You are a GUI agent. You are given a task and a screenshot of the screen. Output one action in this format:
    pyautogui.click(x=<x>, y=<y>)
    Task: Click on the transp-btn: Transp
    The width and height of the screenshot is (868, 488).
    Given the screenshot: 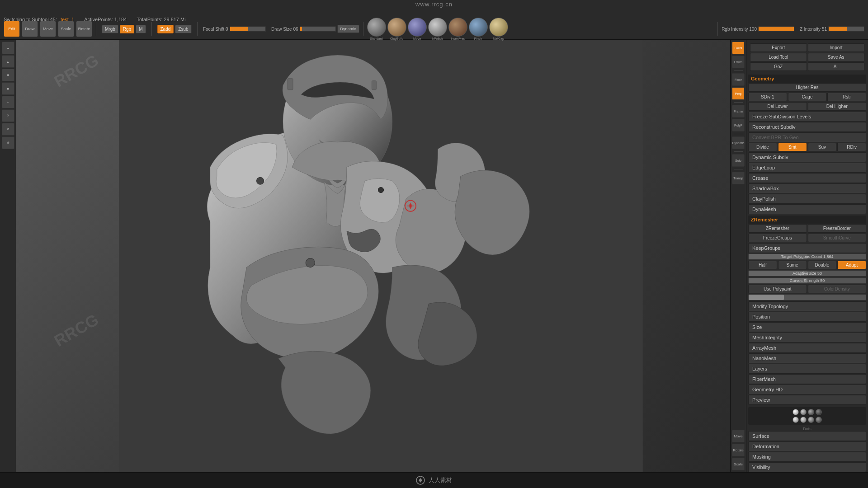 What is the action you would take?
    pyautogui.click(x=738, y=178)
    